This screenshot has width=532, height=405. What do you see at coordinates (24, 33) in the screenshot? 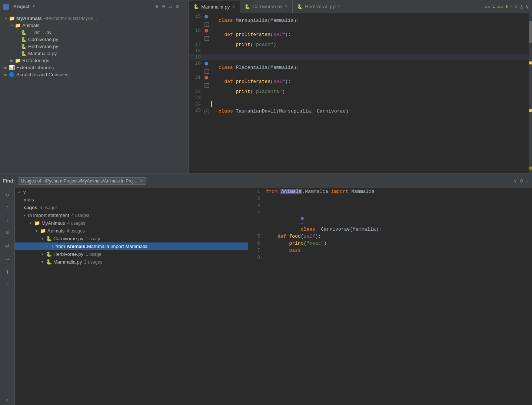
I see `py-plain-icon: 🐍` at bounding box center [24, 33].